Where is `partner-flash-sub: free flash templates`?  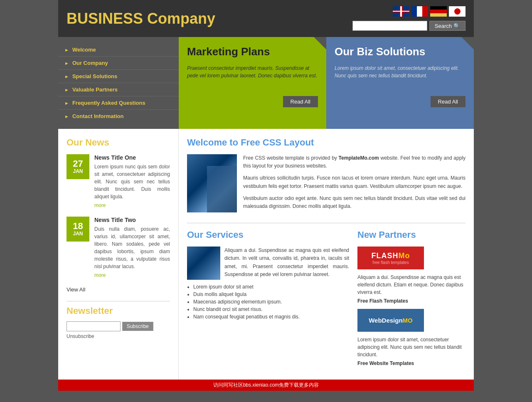 partner-flash-sub: free flash templates is located at coordinates (391, 263).